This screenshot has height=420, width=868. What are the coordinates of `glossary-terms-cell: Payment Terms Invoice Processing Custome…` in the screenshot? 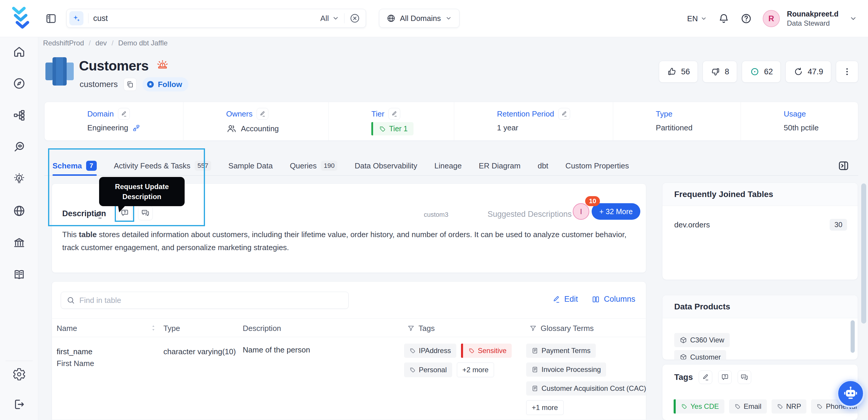 It's located at (586, 379).